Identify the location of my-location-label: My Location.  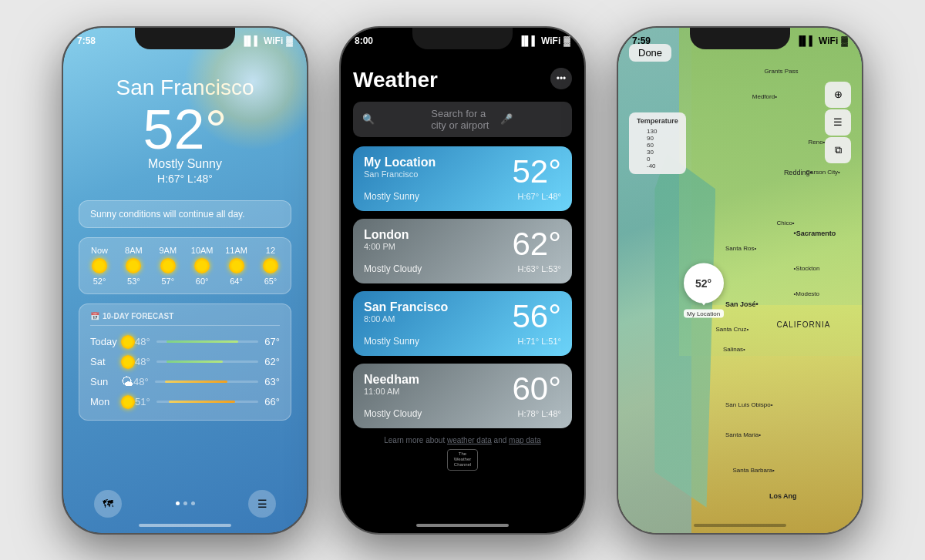
(704, 313).